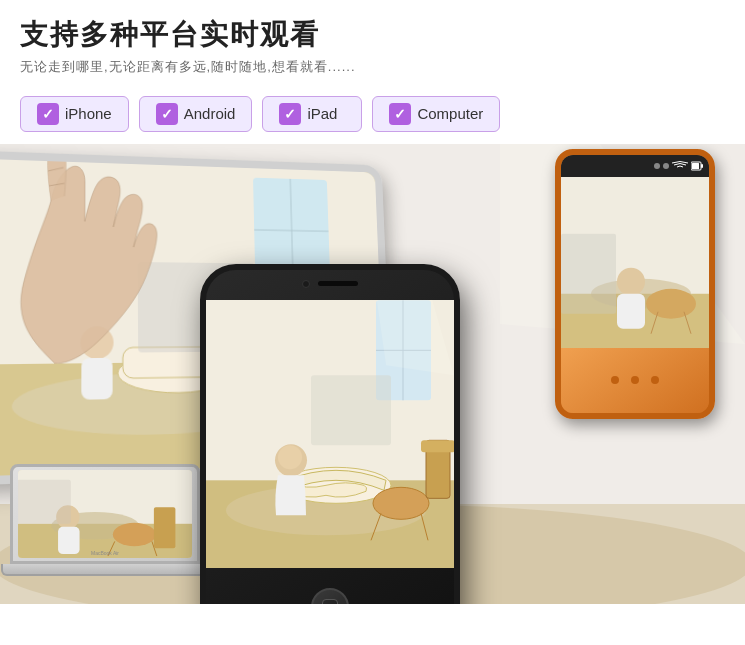 The height and width of the screenshot is (645, 745). Describe the element at coordinates (436, 114) in the screenshot. I see `platform-badge-computer: Computer` at that location.